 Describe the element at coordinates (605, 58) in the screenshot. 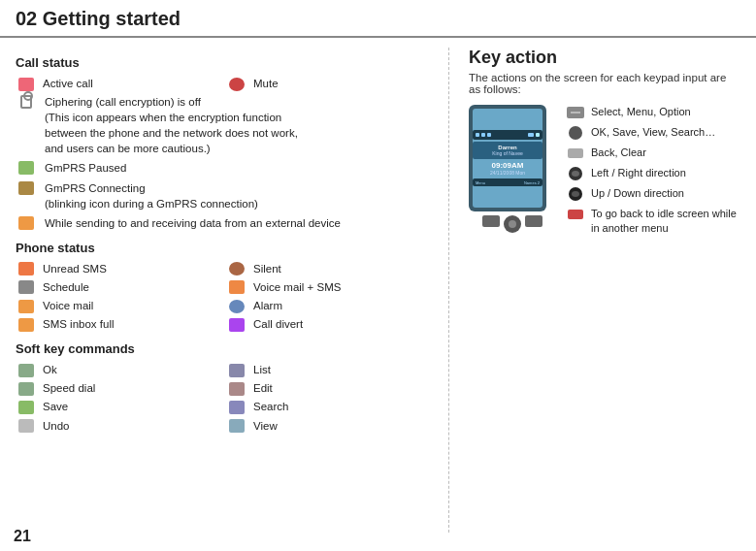

I see `key-action-title: Key action` at that location.